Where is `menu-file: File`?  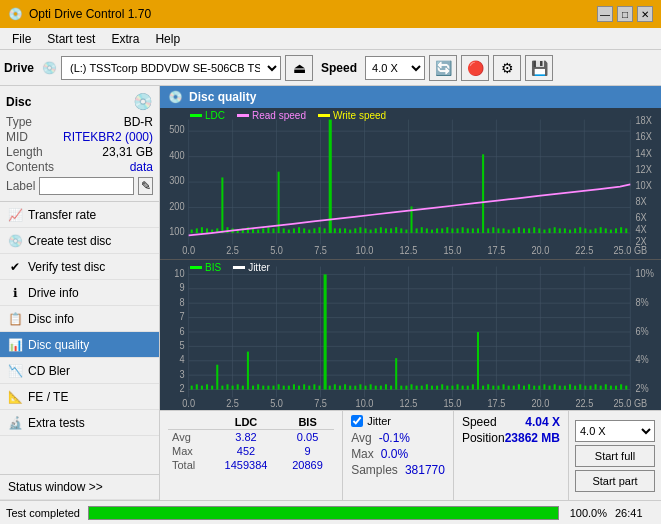
menu-file: File is located at coordinates (22, 39).